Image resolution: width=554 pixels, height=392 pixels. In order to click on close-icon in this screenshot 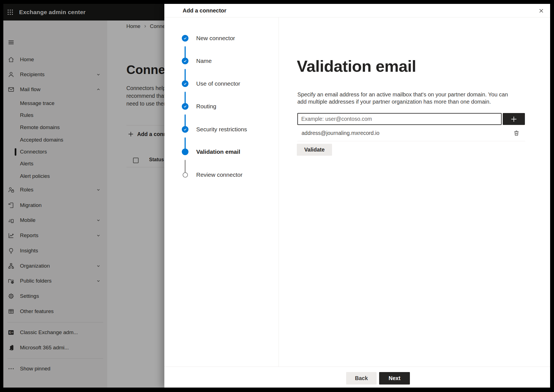, I will do `click(541, 11)`.